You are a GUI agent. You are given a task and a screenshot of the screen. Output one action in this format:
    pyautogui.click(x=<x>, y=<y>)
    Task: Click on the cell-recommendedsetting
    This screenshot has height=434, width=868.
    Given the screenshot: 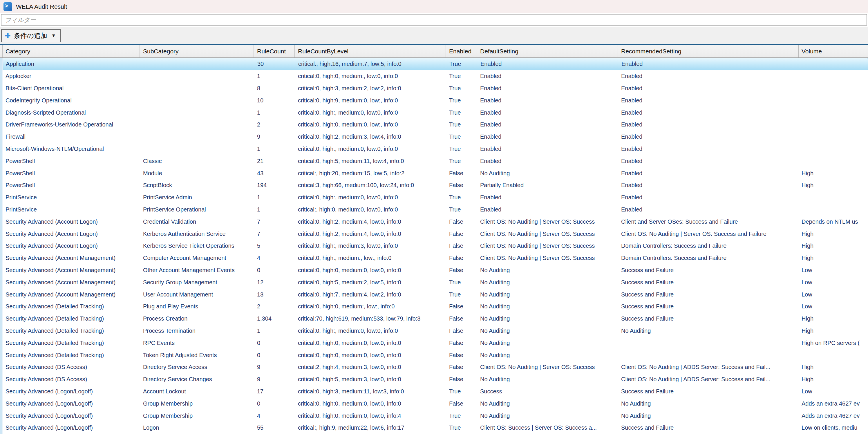 What is the action you would take?
    pyautogui.click(x=708, y=343)
    